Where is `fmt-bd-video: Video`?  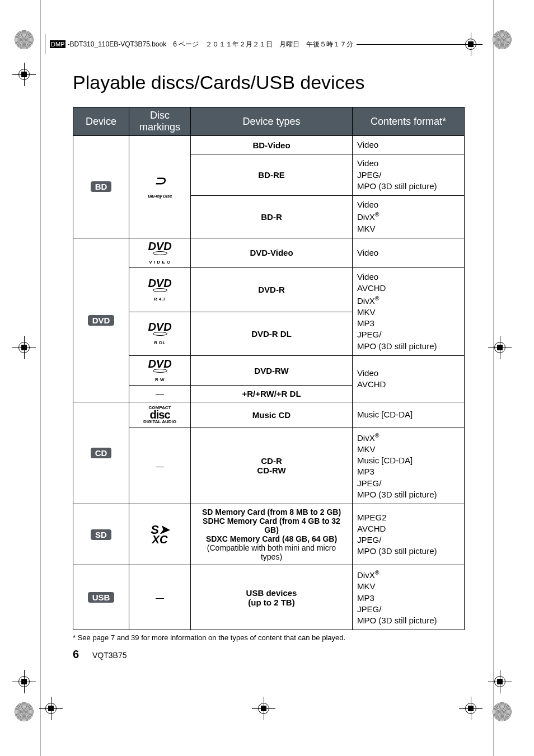
fmt-bd-video: Video is located at coordinates (409, 145).